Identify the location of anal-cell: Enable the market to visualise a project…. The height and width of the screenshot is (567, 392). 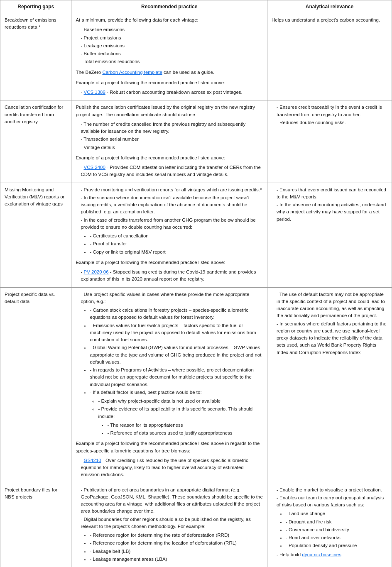
(329, 525).